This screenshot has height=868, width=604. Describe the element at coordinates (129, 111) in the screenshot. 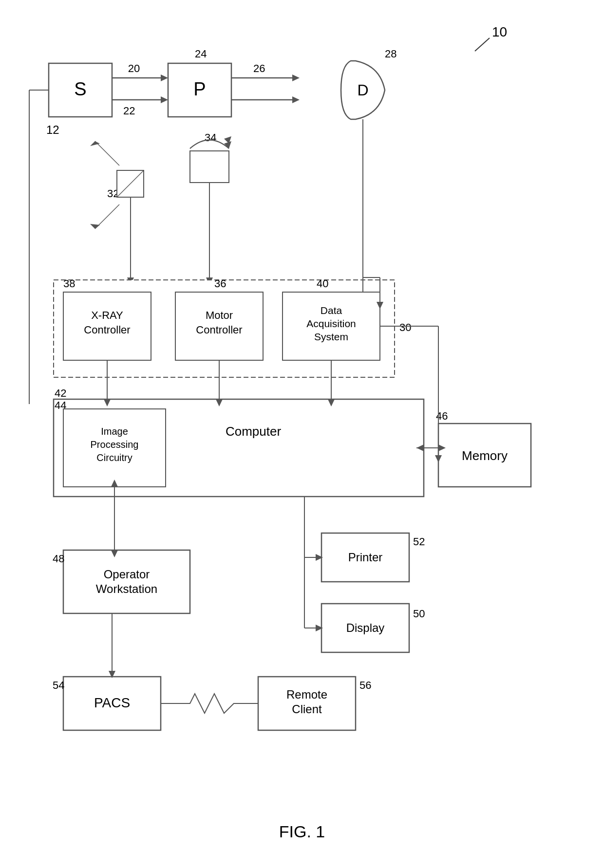

I see `ref-22: 22` at that location.